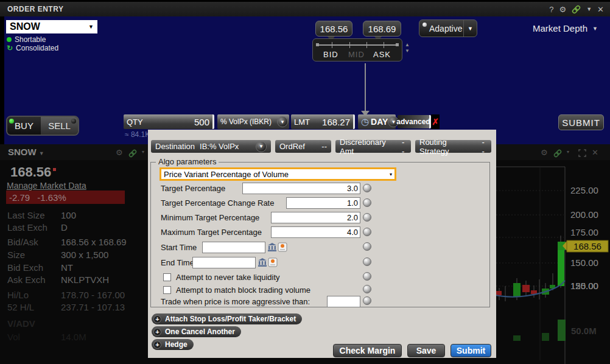  What do you see at coordinates (175, 146) in the screenshot?
I see `destination-label: Destination` at bounding box center [175, 146].